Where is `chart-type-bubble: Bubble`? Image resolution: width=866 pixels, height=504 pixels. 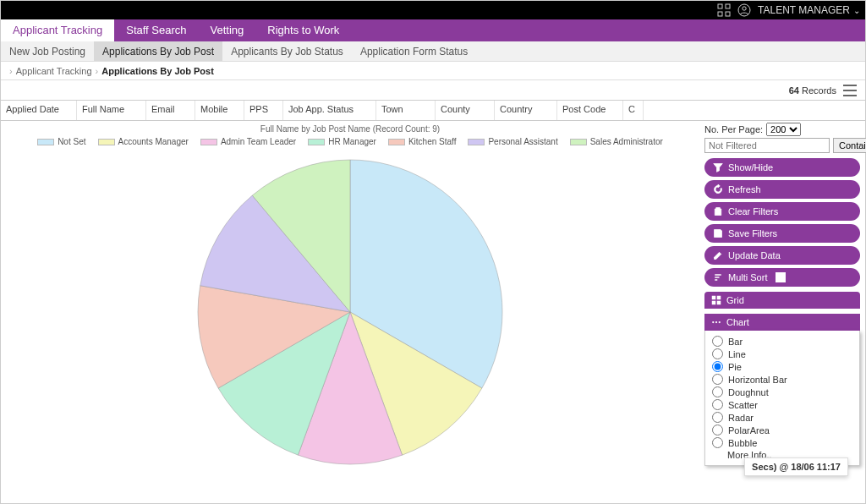 chart-type-bubble: Bubble is located at coordinates (782, 443).